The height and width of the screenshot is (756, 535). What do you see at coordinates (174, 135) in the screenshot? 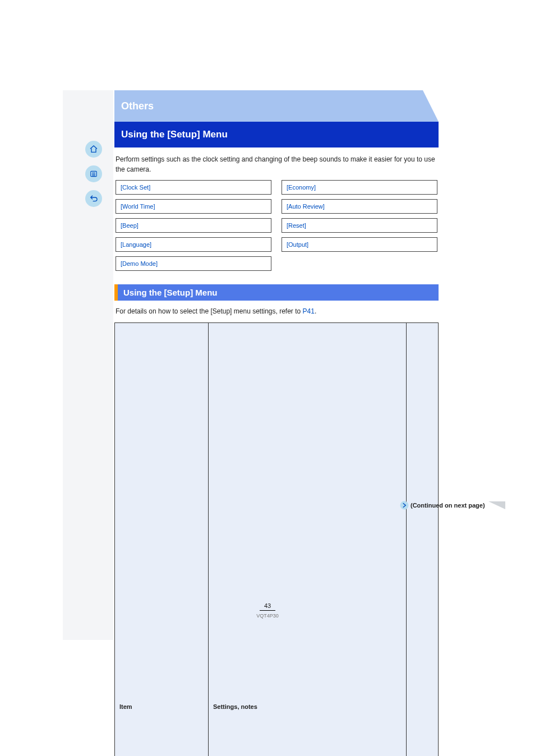
I see `section-label: Using the [Setup] Menu` at bounding box center [174, 135].